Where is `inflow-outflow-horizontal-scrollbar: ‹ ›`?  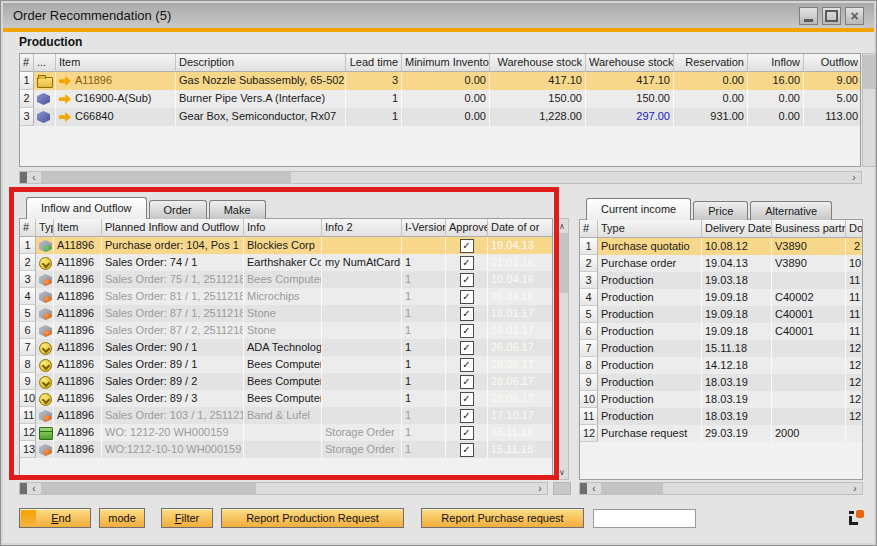 inflow-outflow-horizontal-scrollbar: ‹ › is located at coordinates (284, 488).